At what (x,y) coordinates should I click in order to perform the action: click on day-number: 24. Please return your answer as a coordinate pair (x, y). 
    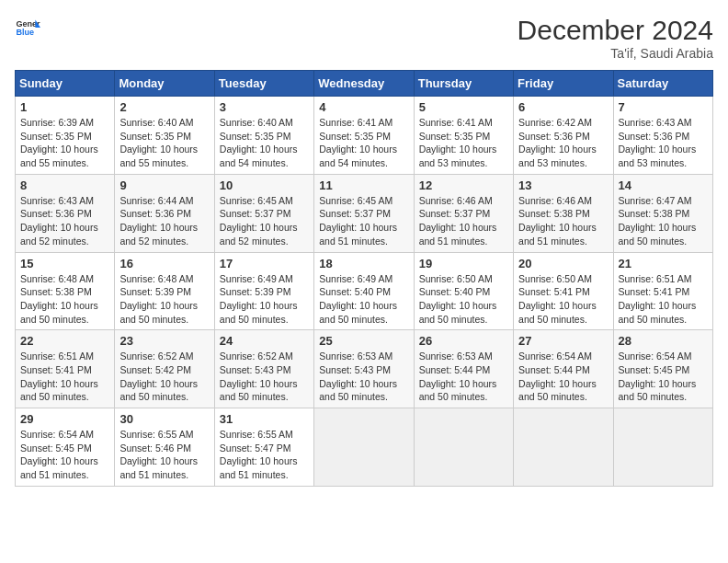
    Looking at the image, I should click on (265, 340).